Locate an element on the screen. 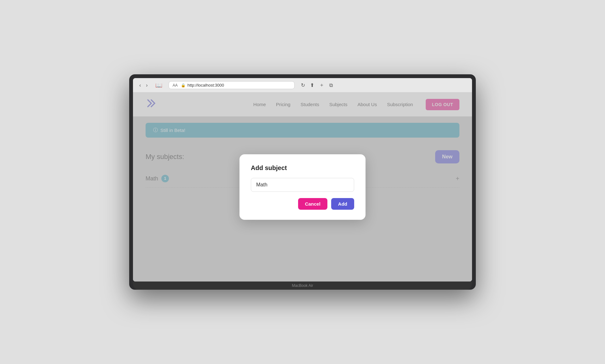 Image resolution: width=605 pixels, height=364 pixels. macbook-label: MacBook Air is located at coordinates (302, 286).